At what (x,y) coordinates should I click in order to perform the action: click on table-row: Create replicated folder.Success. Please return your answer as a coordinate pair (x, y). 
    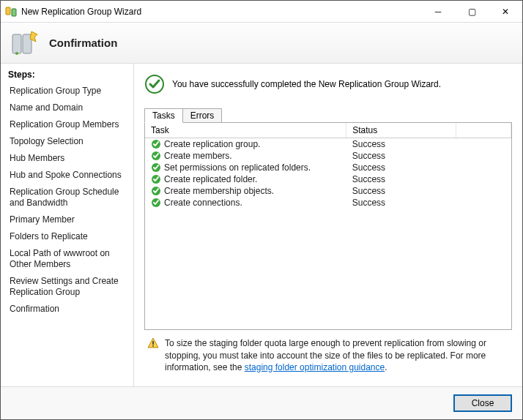
    Looking at the image, I should click on (328, 179).